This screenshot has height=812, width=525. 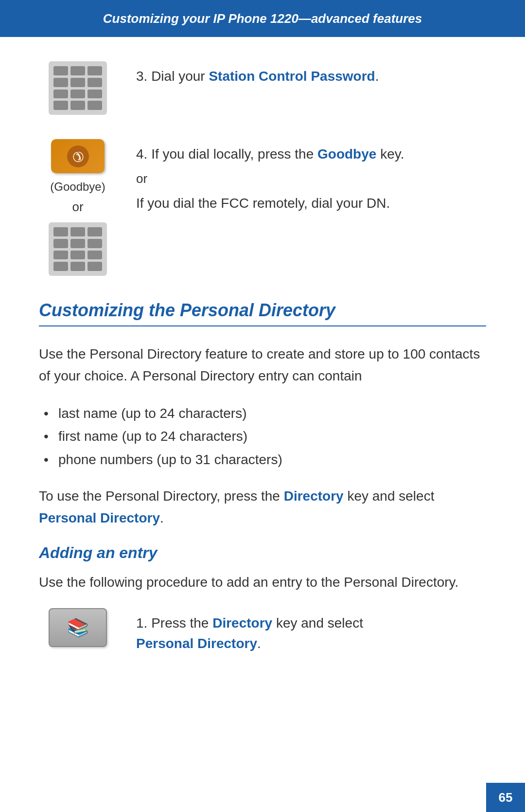 What do you see at coordinates (262, 631) in the screenshot?
I see `subsection-step-1-row: 📚 1. Press the Directory key and select …` at bounding box center [262, 631].